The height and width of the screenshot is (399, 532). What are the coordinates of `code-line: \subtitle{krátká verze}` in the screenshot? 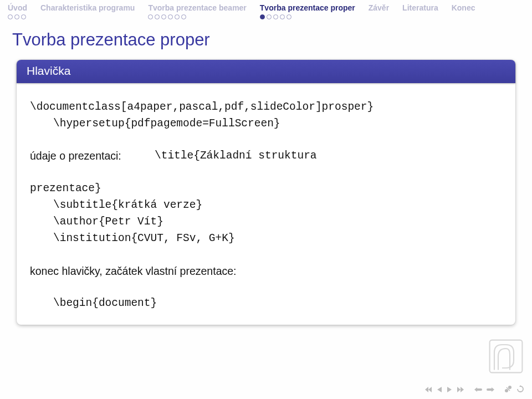 It's located at (266, 205).